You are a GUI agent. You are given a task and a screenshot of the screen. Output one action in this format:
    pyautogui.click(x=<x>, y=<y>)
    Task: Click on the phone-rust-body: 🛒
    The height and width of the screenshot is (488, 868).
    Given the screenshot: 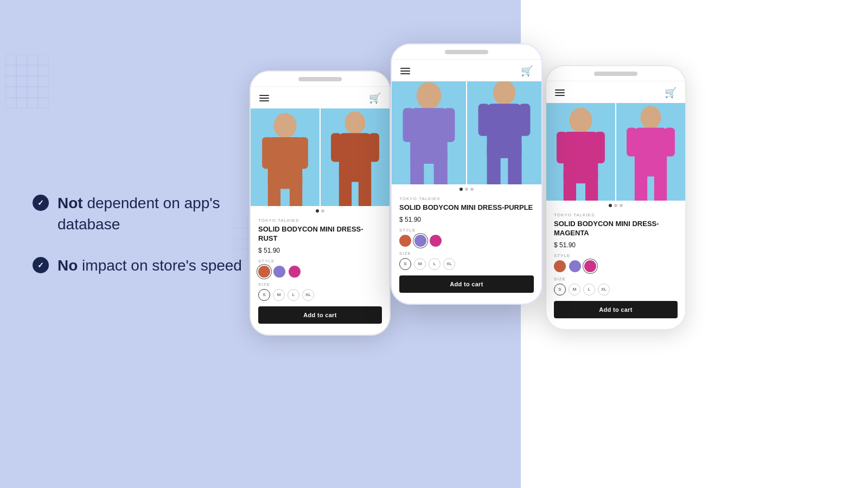 What is the action you would take?
    pyautogui.click(x=320, y=203)
    